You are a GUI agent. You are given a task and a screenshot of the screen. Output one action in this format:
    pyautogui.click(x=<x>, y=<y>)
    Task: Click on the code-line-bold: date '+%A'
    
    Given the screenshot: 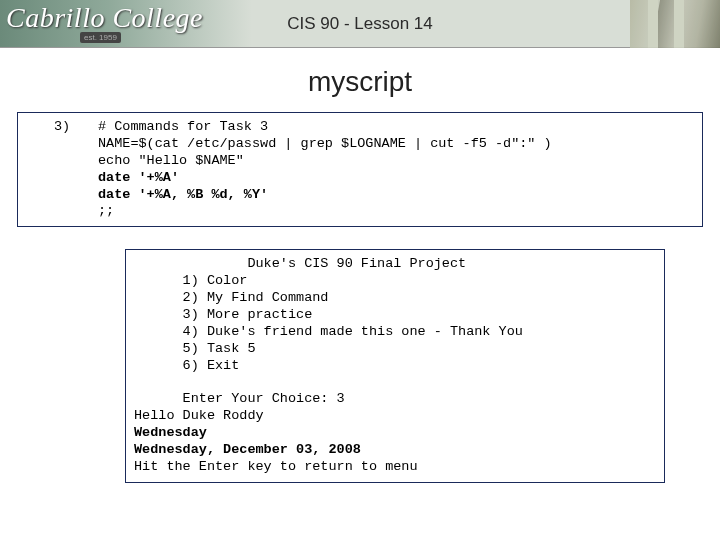 What is the action you would take?
    pyautogui.click(x=138, y=178)
    